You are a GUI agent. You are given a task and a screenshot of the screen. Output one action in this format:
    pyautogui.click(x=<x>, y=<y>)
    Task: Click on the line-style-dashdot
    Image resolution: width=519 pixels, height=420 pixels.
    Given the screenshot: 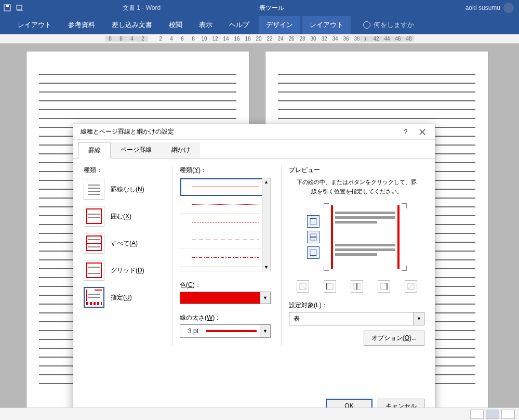 What is the action you would take?
    pyautogui.click(x=225, y=258)
    